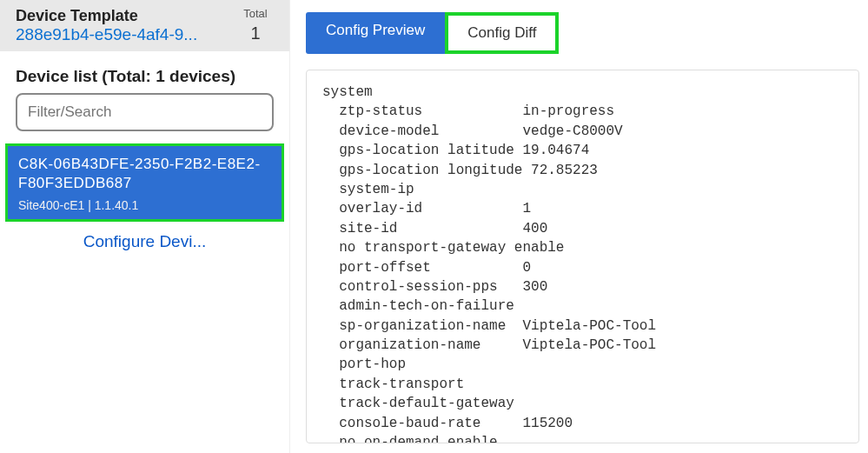  Describe the element at coordinates (144, 26) in the screenshot. I see `device-template-section: Device Template 288e91b4-e59e-4af4-9... …` at that location.